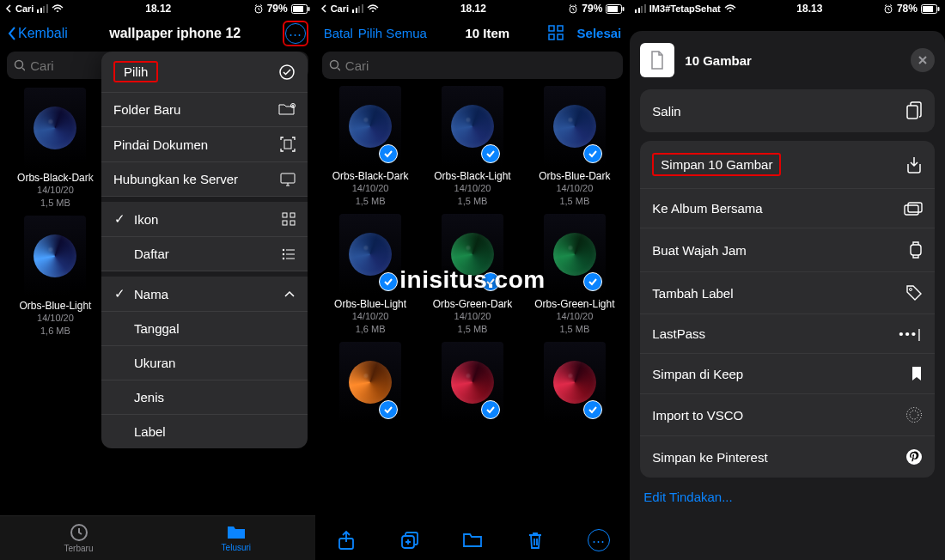  What do you see at coordinates (472, 176) in the screenshot?
I see `file-name: Orbs-Black-Light` at bounding box center [472, 176].